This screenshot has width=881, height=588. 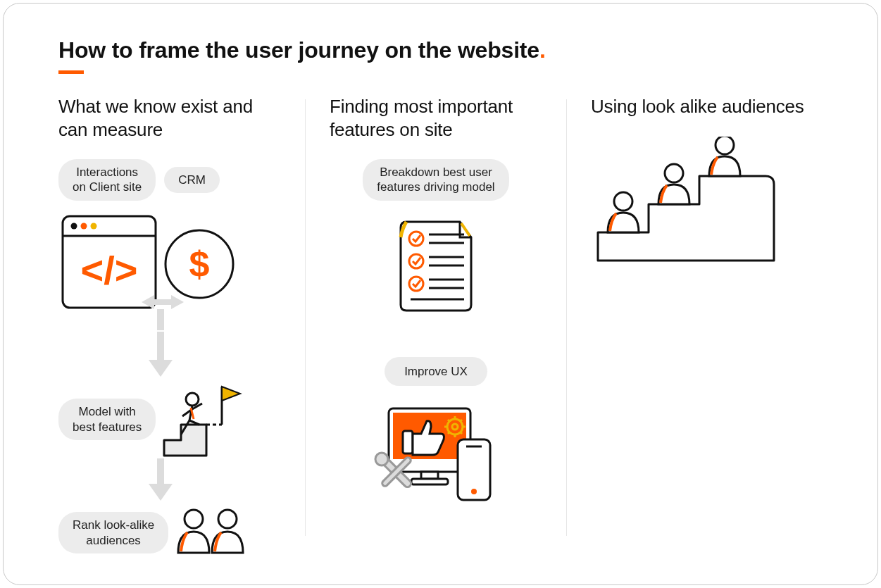 I want to click on title-text: How to frame the user journey on the web…, so click(x=299, y=50).